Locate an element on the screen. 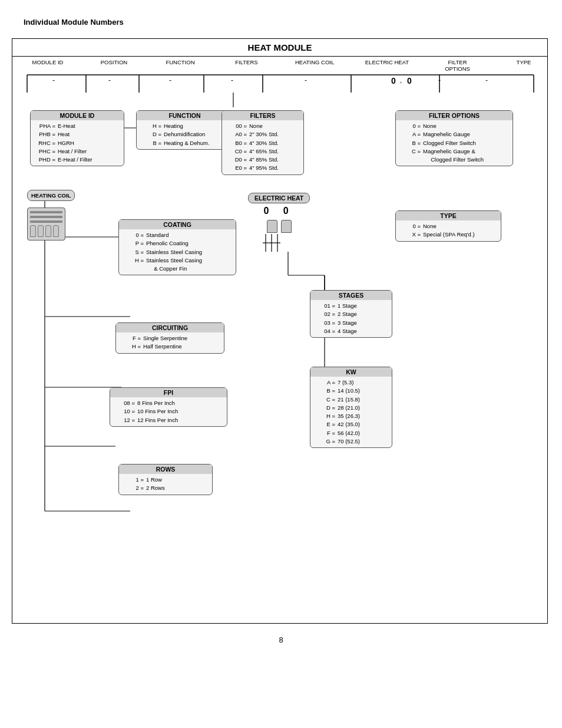 The height and width of the screenshot is (728, 562). rows-box: ROWS 1 =1 Row 2 =2 Rows is located at coordinates (166, 480).